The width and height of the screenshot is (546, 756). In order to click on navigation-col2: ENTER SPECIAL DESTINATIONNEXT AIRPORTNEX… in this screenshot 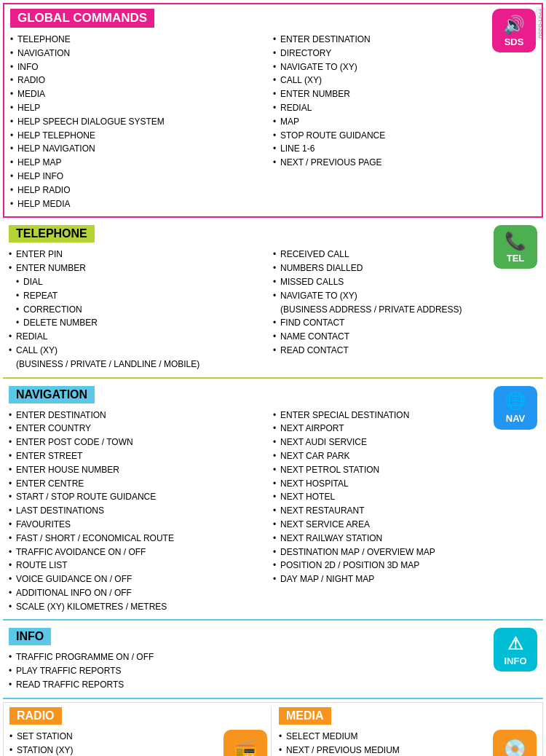, I will do `click(405, 511)`.